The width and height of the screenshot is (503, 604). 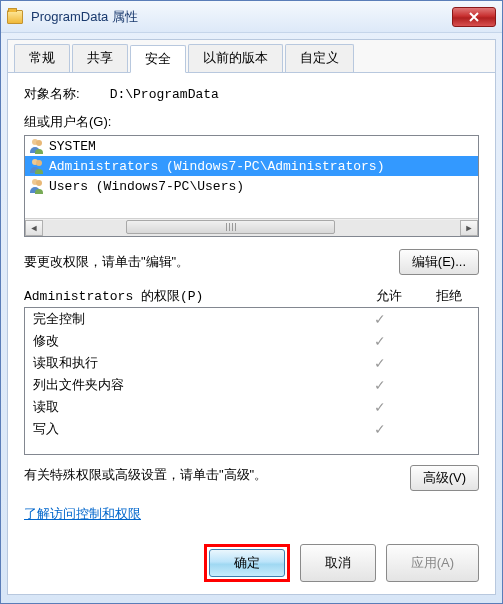 I want to click on titlebar: ProgramData 属性, so click(x=252, y=17).